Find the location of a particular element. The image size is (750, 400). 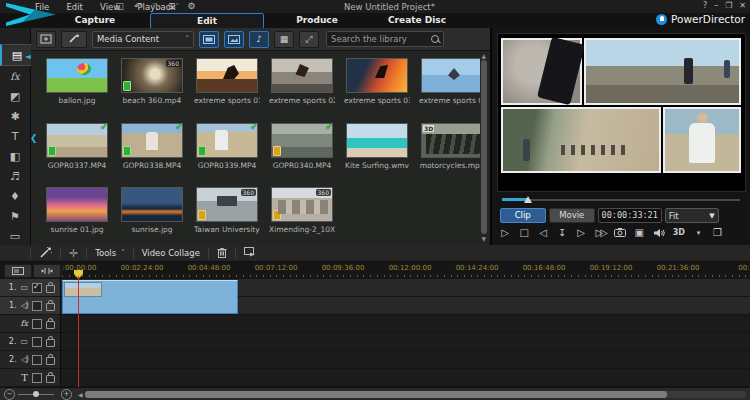

movie-mode-button: Movie is located at coordinates (572, 216).